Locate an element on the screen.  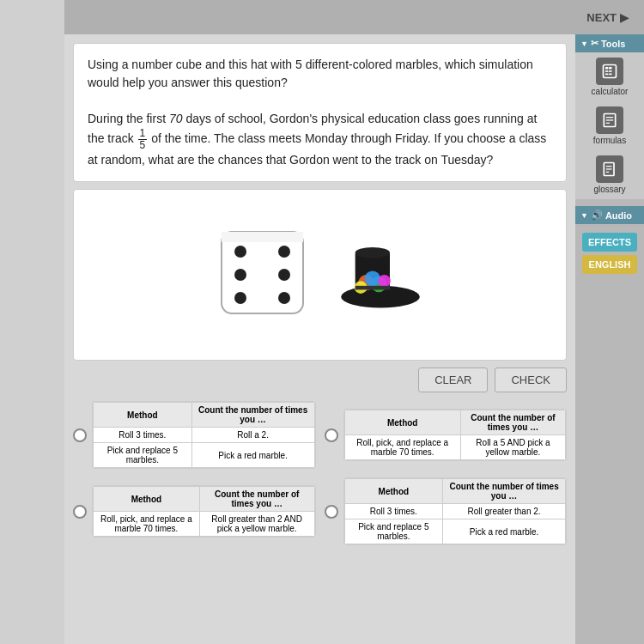
card-d-count-header: Count the number of times you … is located at coordinates (505, 491).